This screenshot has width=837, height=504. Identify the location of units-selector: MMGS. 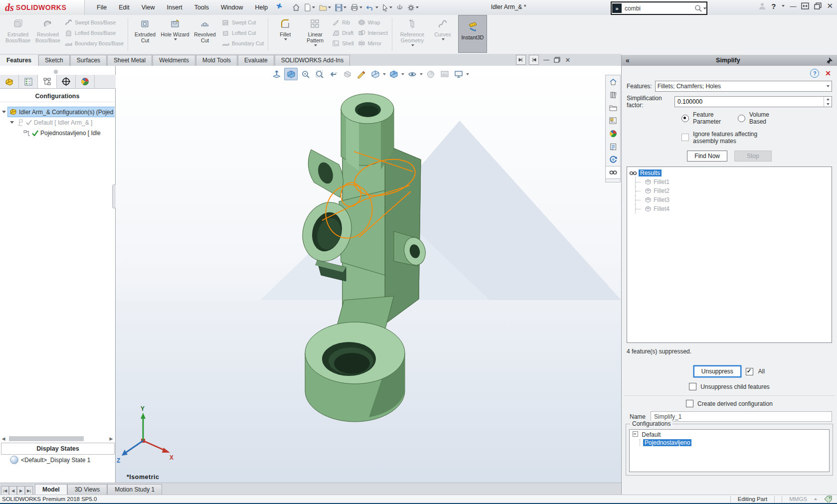
(798, 499).